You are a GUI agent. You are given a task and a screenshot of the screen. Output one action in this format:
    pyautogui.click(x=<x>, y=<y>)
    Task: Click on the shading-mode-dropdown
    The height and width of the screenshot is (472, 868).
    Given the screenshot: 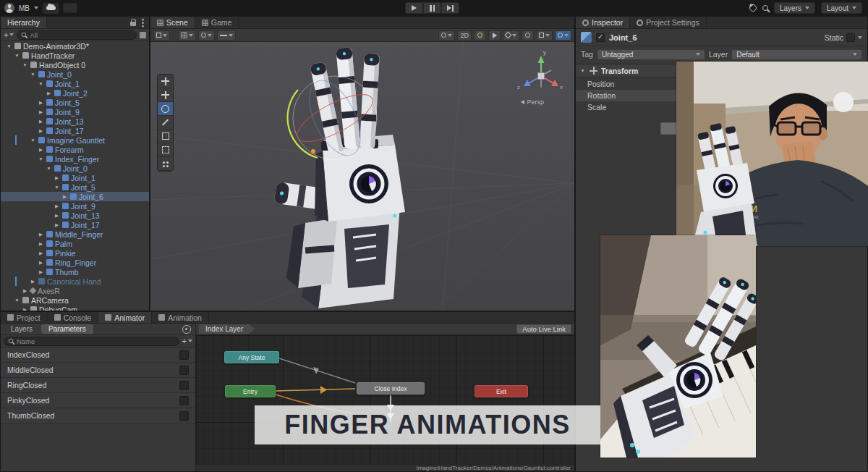 What is the action you would take?
    pyautogui.click(x=447, y=35)
    